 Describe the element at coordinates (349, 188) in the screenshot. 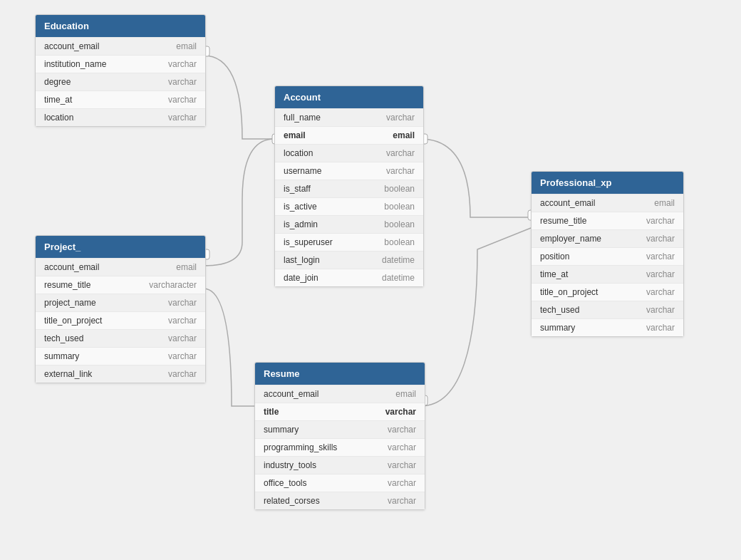

I see `table-row: is_staff boolean` at that location.